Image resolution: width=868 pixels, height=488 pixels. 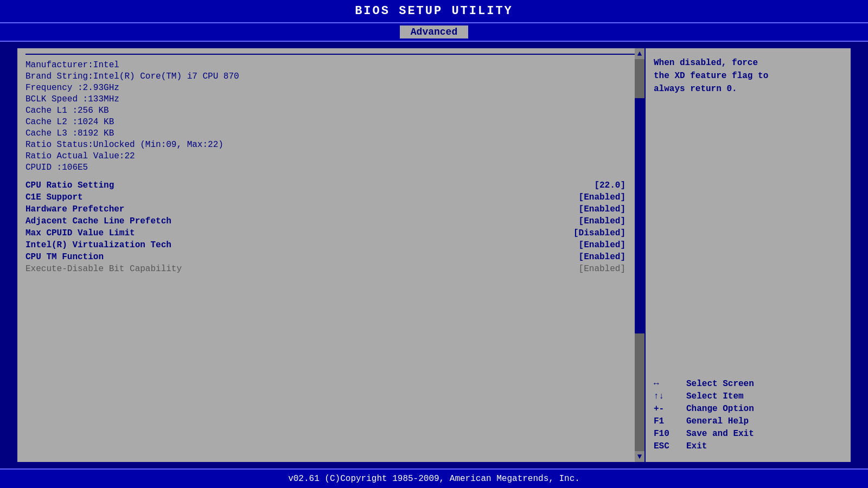 I want to click on scrollbar-track, so click(x=640, y=255).